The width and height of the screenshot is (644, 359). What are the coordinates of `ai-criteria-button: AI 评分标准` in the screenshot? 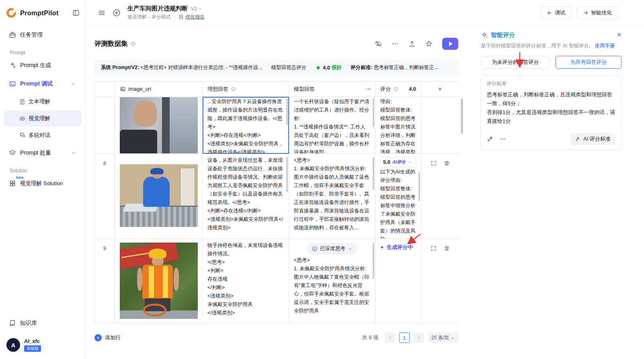 It's located at (593, 139).